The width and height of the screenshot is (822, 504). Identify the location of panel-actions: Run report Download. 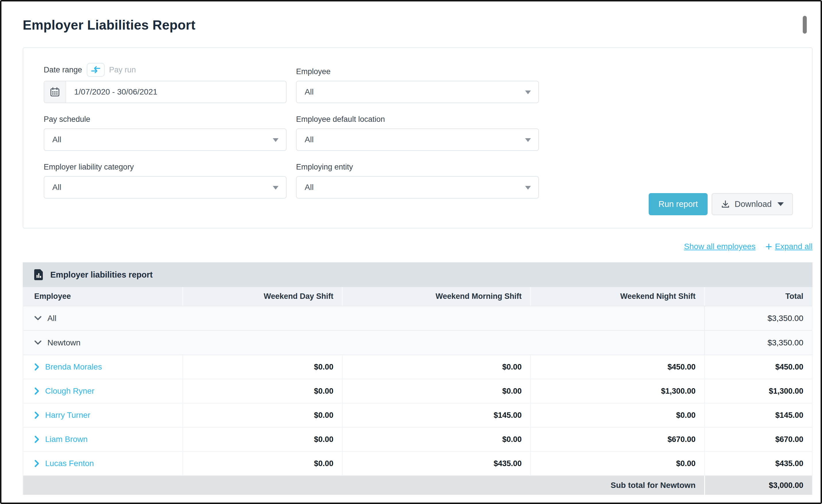
(721, 204).